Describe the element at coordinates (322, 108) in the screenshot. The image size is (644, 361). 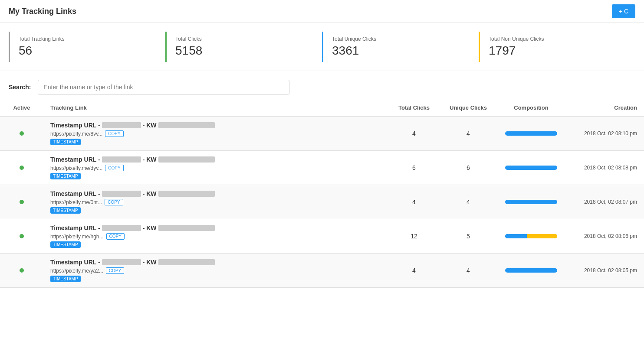
I see `table-header-row: Active Tracking Link Total Clicks Unique…` at that location.